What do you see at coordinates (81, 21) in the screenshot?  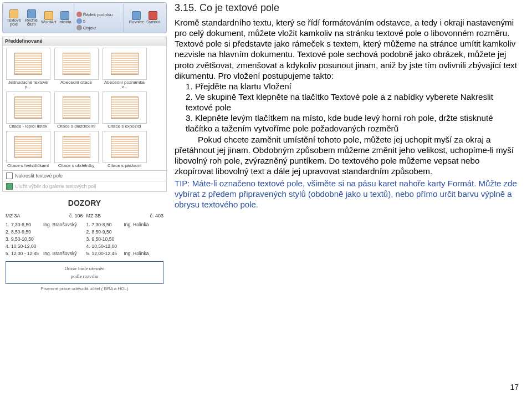 I see `ribbon-btn-datetime: 5` at bounding box center [81, 21].